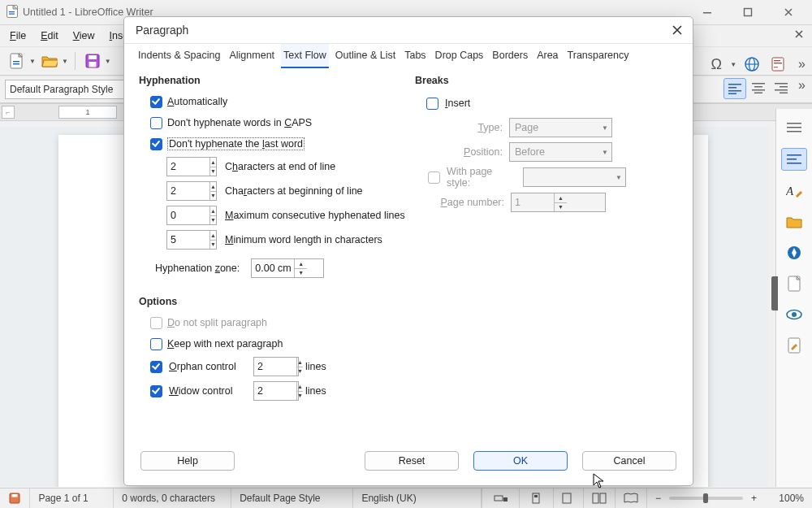 The image size is (812, 508). I want to click on save-dropdown-icon: ▼, so click(108, 62).